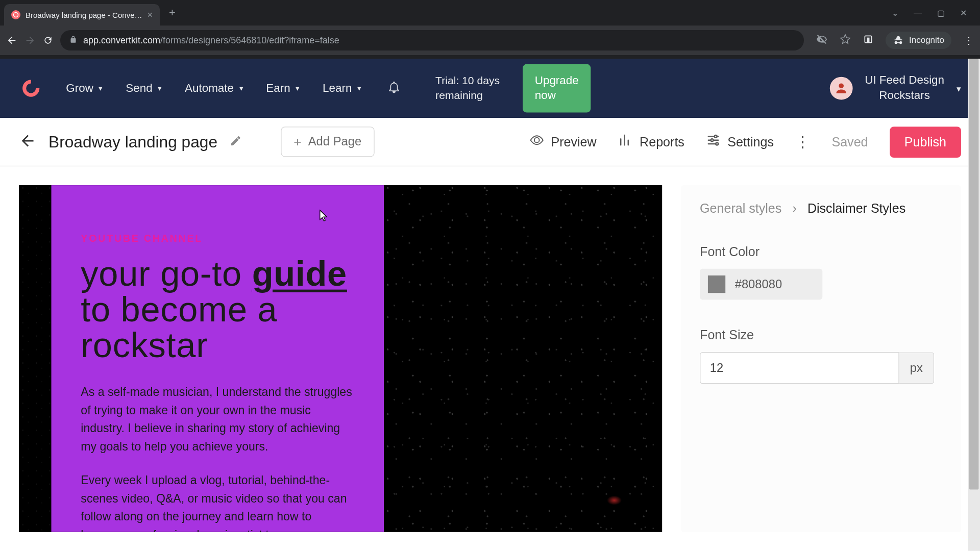 Image resolution: width=980 pixels, height=551 pixels. I want to click on avatar, so click(841, 89).